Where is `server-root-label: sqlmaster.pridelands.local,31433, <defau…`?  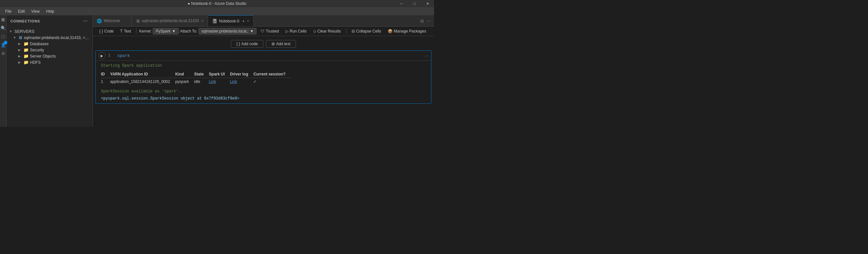
server-root-label: sqlmaster.pridelands.local,31433, <defau… is located at coordinates (57, 38).